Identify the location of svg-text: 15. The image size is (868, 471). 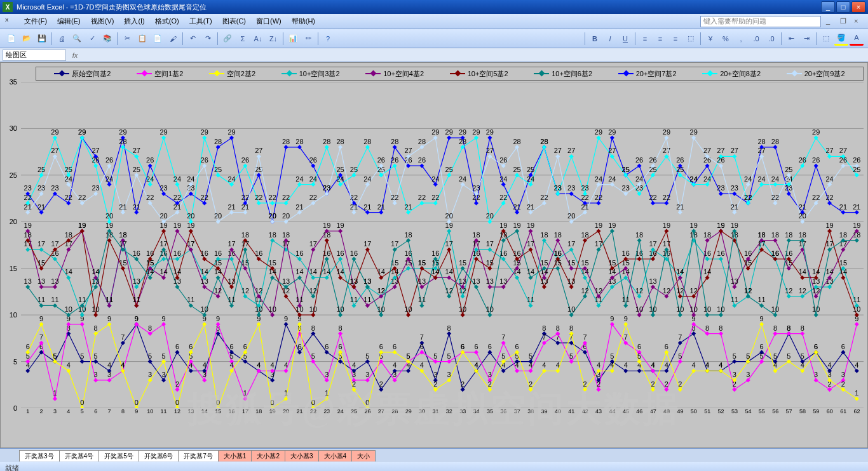
(748, 263).